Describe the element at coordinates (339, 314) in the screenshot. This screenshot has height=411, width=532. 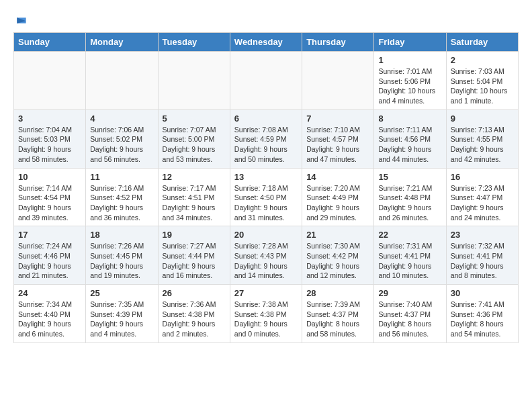
I see `calendar-cell: 28Sunrise: 7:39 AM Sunset: 4:37 PM Dayli…` at that location.